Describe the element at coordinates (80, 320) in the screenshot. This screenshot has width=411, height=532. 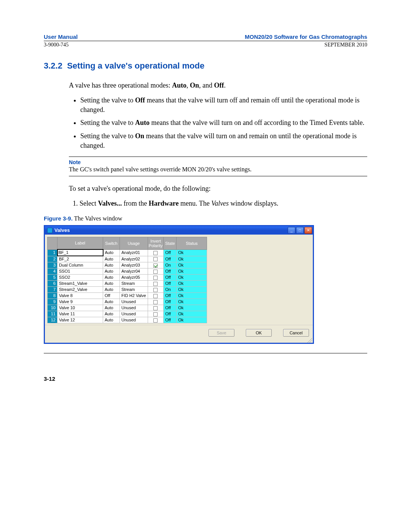
I see `cell-label: Valve 12` at that location.